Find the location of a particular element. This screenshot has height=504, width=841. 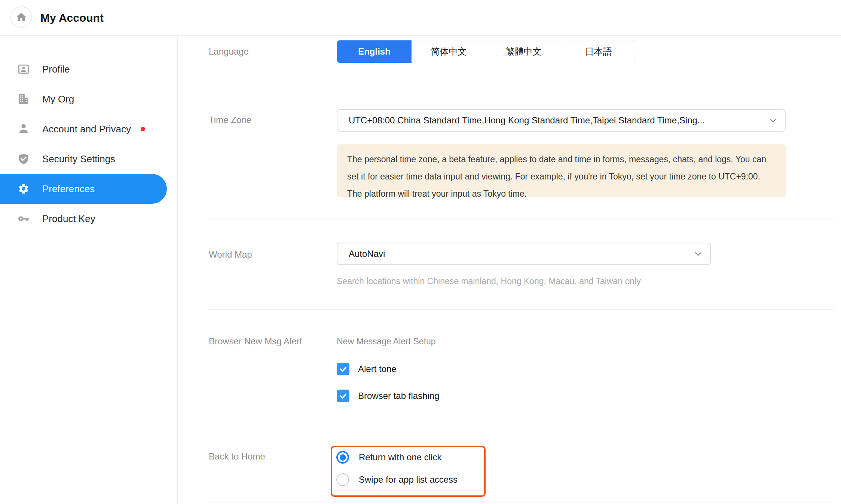

app-header: My Account is located at coordinates (420, 18).